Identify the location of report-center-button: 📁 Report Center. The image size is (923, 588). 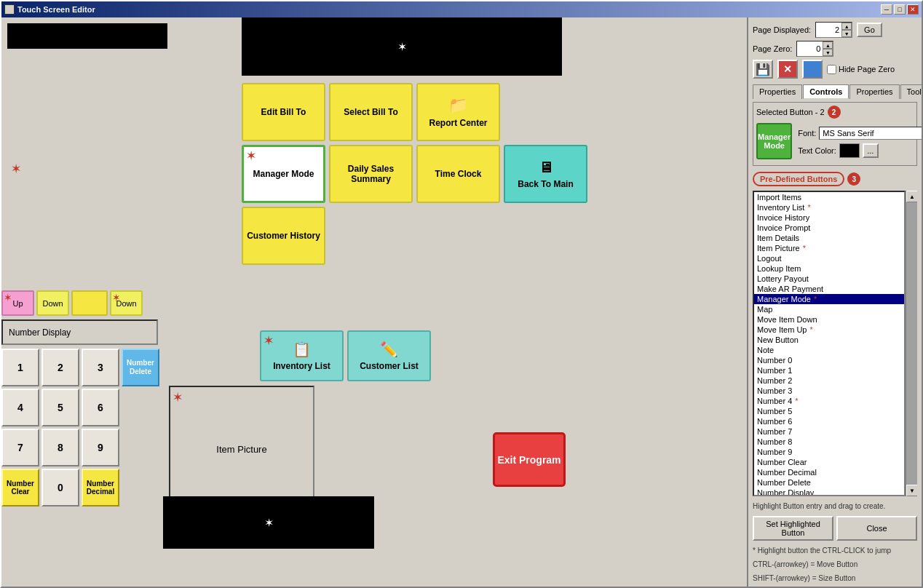
(459, 112).